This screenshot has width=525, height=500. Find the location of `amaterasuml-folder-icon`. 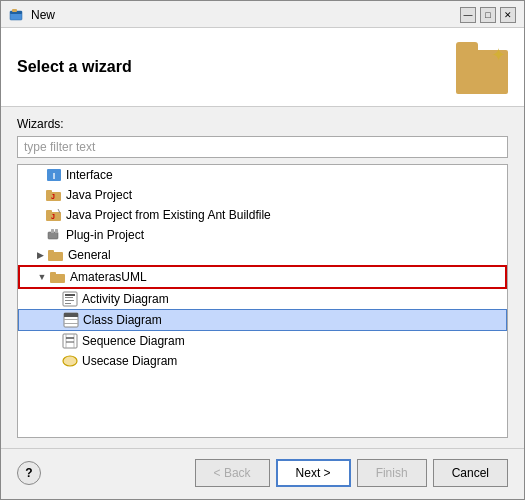

amaterasuml-folder-icon is located at coordinates (58, 277).